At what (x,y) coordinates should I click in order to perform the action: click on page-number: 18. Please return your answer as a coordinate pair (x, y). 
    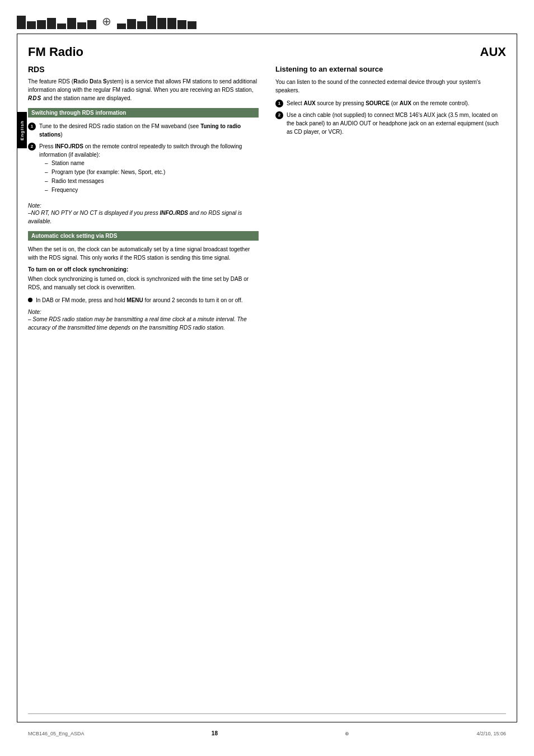
    Looking at the image, I should click on (215, 733).